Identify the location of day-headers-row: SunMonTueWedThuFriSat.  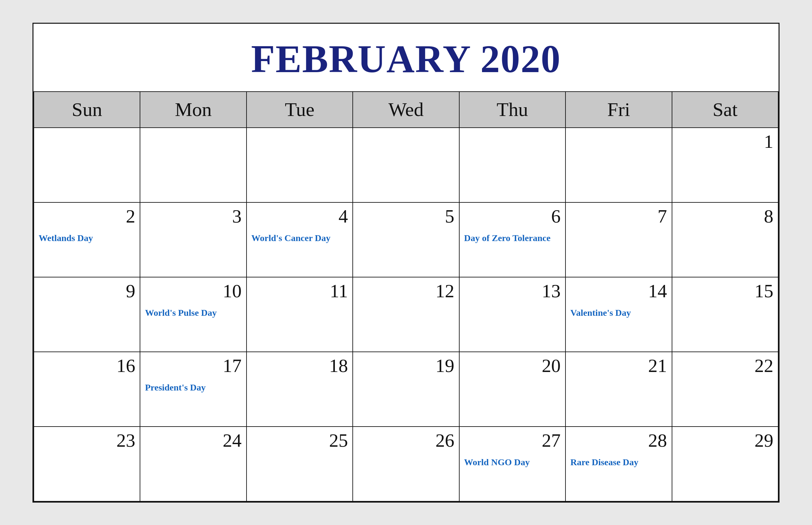
(406, 110).